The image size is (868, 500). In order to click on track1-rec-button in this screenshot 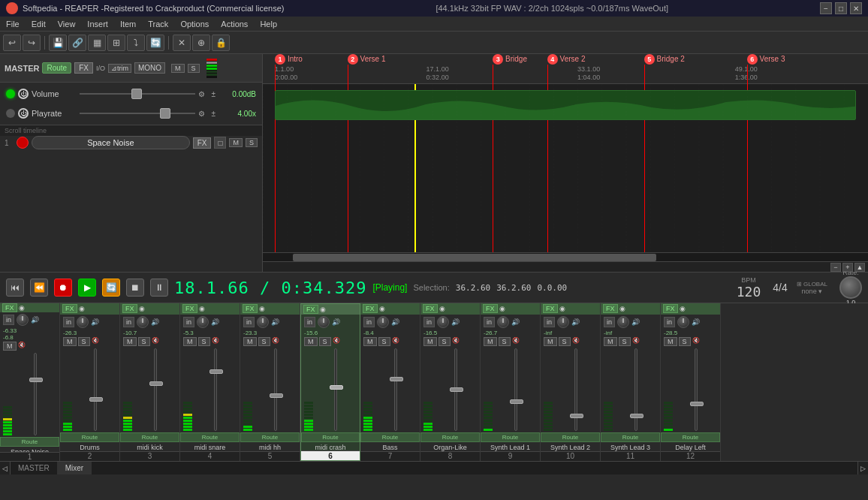, I will do `click(23, 143)`.